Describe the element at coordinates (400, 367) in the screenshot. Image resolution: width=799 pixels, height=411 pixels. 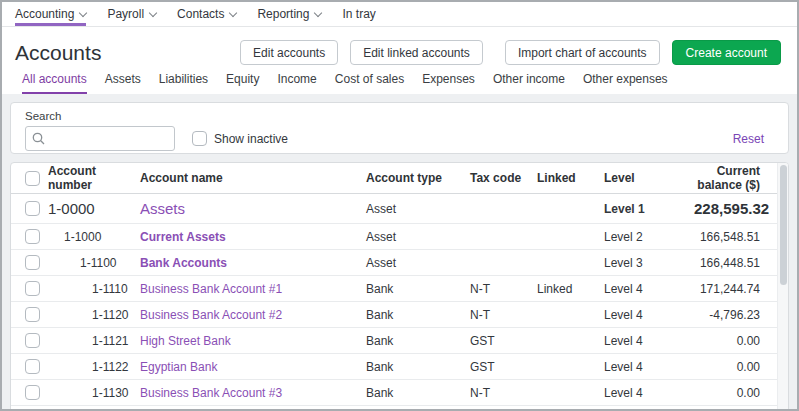
I see `table-row: 1-1122 Egyptian Bank Bank GST Level 4 0.…` at that location.